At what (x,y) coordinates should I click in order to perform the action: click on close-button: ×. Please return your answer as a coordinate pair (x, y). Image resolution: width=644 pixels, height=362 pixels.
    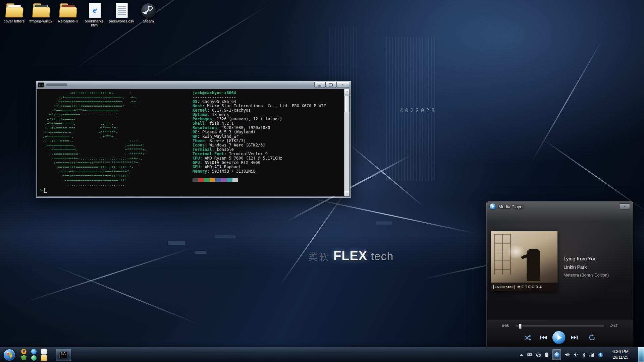
    Looking at the image, I should click on (343, 85).